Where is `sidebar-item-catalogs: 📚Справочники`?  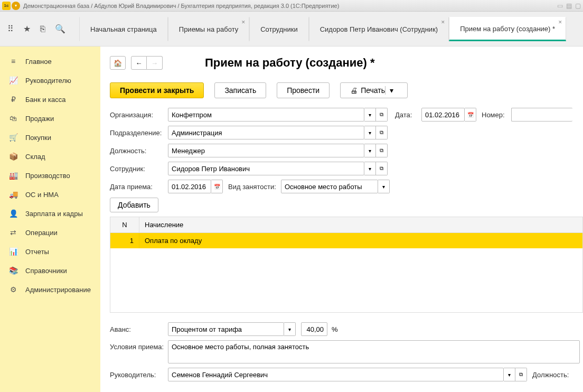
sidebar-item-catalogs: 📚Справочники is located at coordinates (50, 270).